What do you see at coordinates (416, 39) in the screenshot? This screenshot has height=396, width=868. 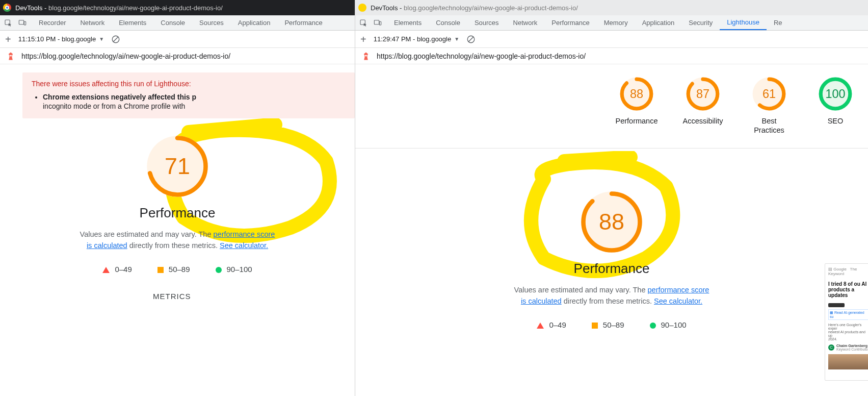 I see `report-selector: 11:29:47 PM - blog.google ▼` at bounding box center [416, 39].